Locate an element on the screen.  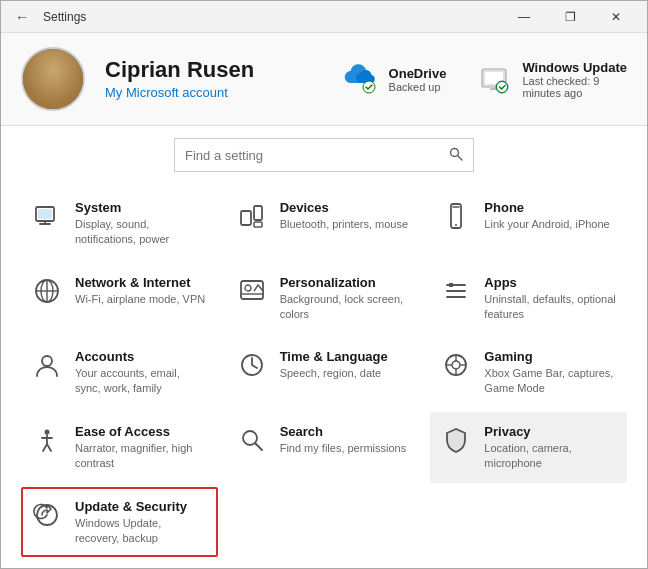
settings-item-phone: Phone Link your Android, iPhone is located at coordinates (528, 224).